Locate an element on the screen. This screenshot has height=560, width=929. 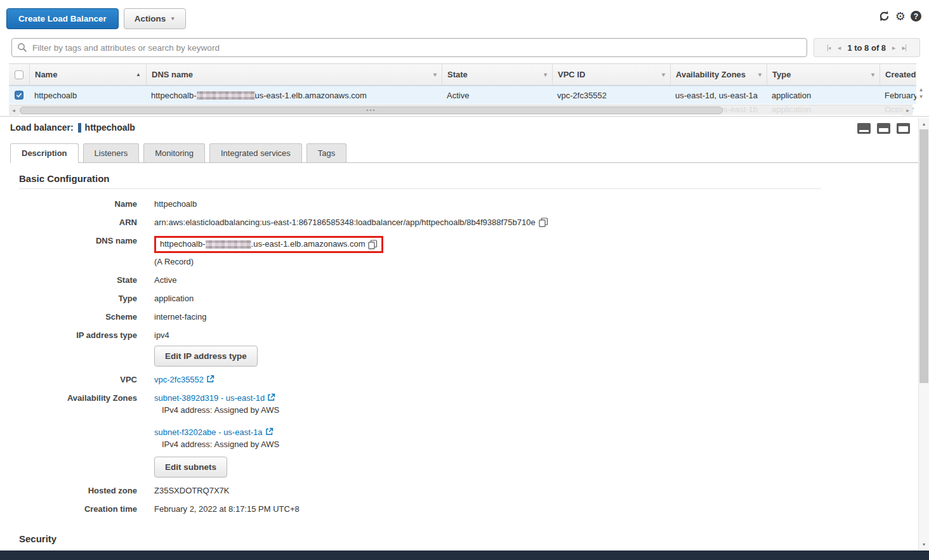
pane-layout-controls is located at coordinates (883, 128).